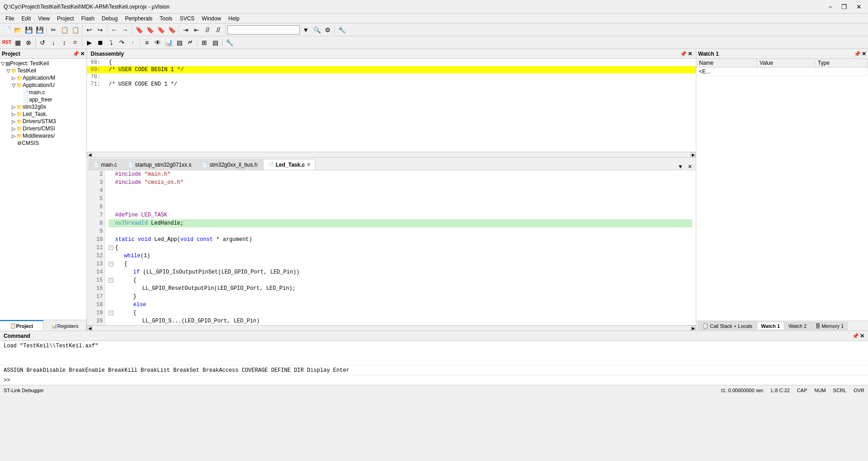  I want to click on menu-file: File, so click(10, 19).